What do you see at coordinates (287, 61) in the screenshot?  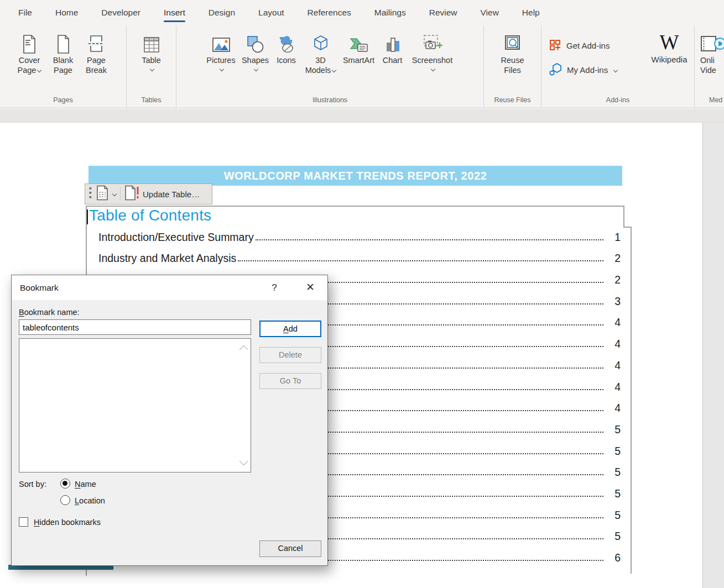 I see `icons-button: Icons` at bounding box center [287, 61].